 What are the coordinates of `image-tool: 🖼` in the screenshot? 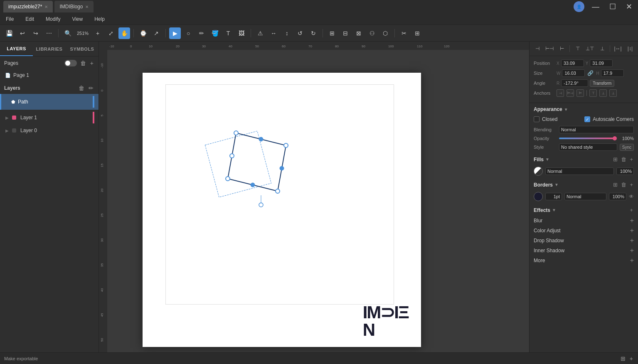 It's located at (241, 33).